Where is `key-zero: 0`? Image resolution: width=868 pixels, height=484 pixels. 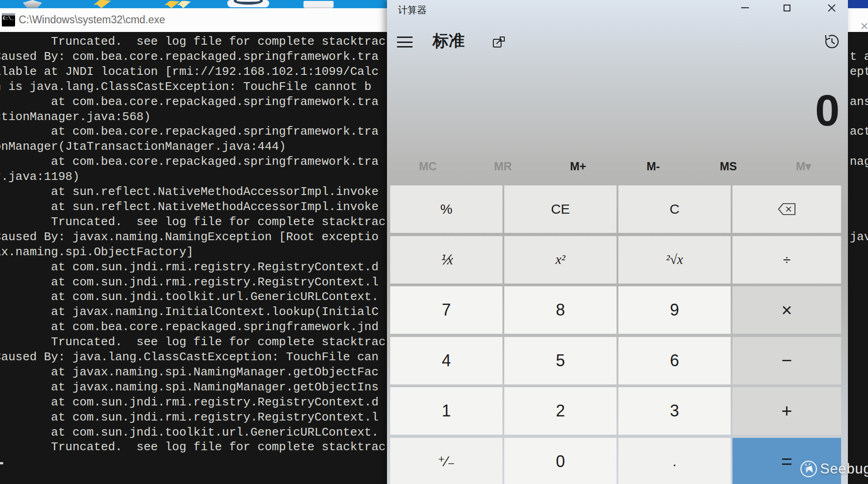 key-zero: 0 is located at coordinates (560, 461).